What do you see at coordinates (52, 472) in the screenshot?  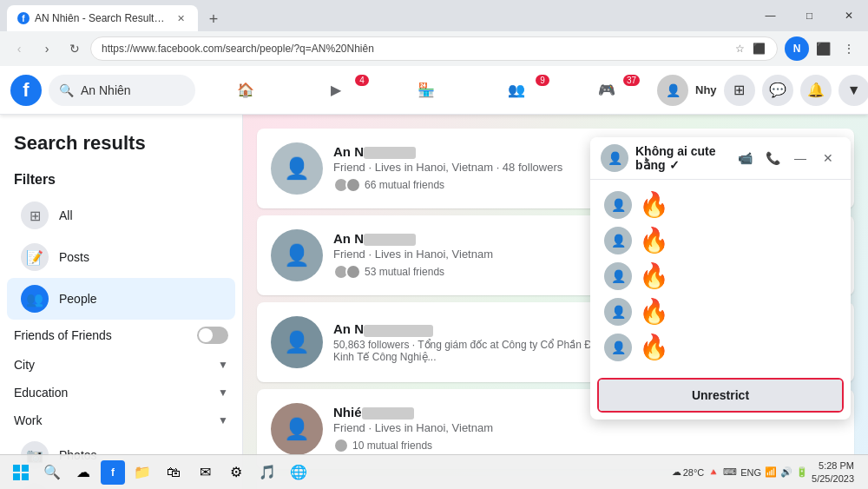 I see `taskbar-search-icon: 🔍` at bounding box center [52, 472].